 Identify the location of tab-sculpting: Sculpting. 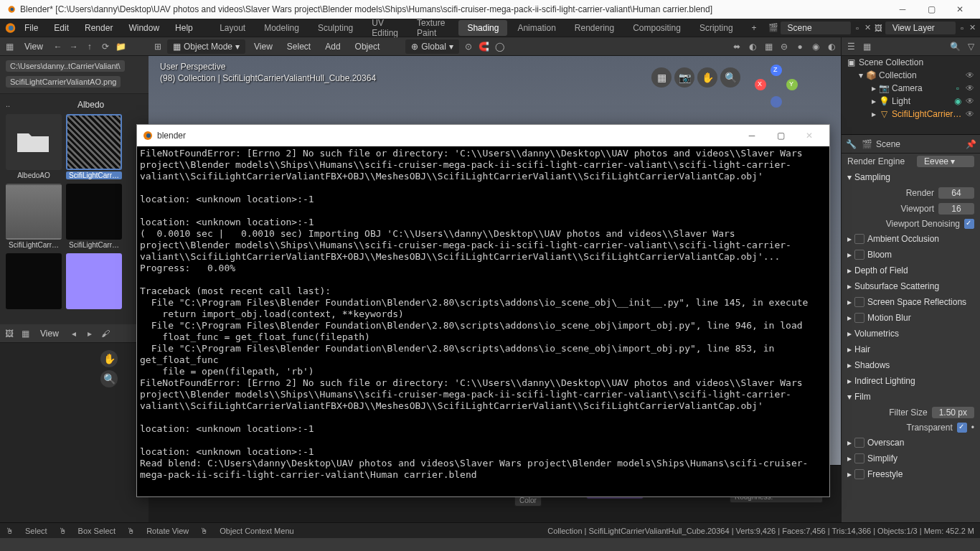
(336, 28).